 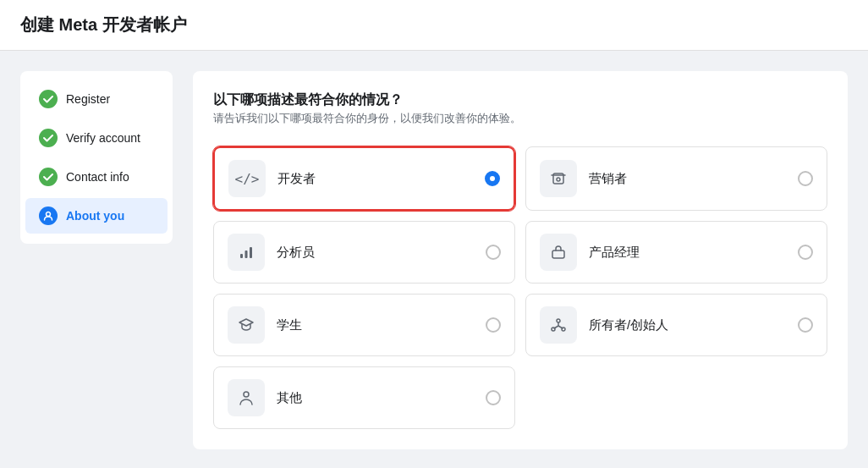 What do you see at coordinates (246, 398) in the screenshot?
I see `other-icon` at bounding box center [246, 398].